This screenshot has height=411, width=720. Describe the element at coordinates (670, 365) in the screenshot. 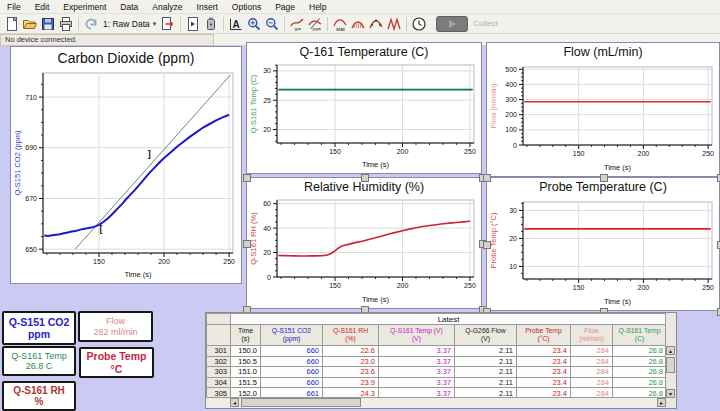

I see `vscroll-thumb` at that location.